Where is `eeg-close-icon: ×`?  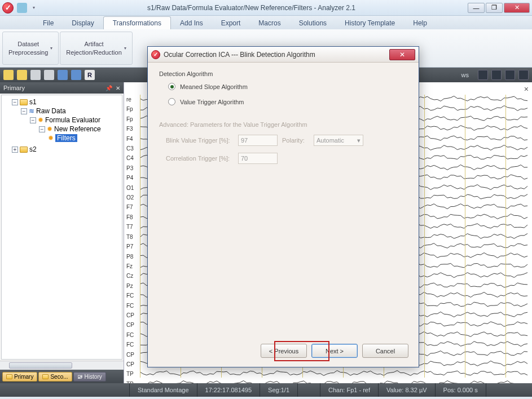
eeg-close-icon: × is located at coordinates (526, 89).